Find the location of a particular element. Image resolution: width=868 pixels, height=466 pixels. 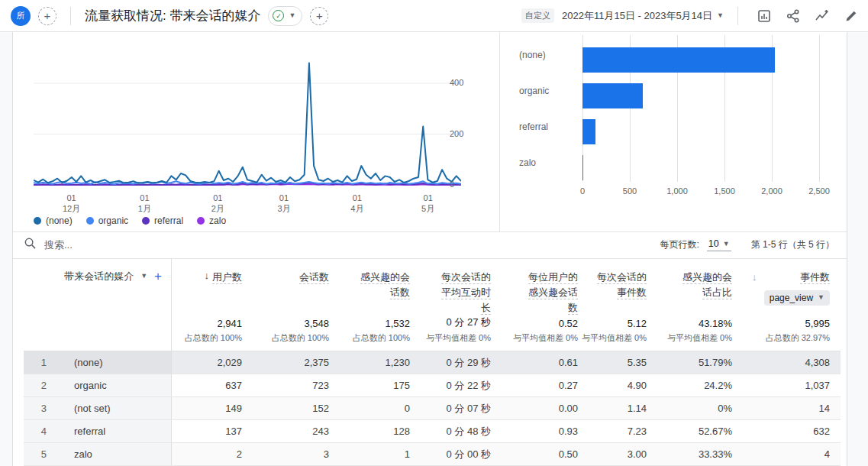

sort-arrow-icon: ↓ is located at coordinates (754, 277).